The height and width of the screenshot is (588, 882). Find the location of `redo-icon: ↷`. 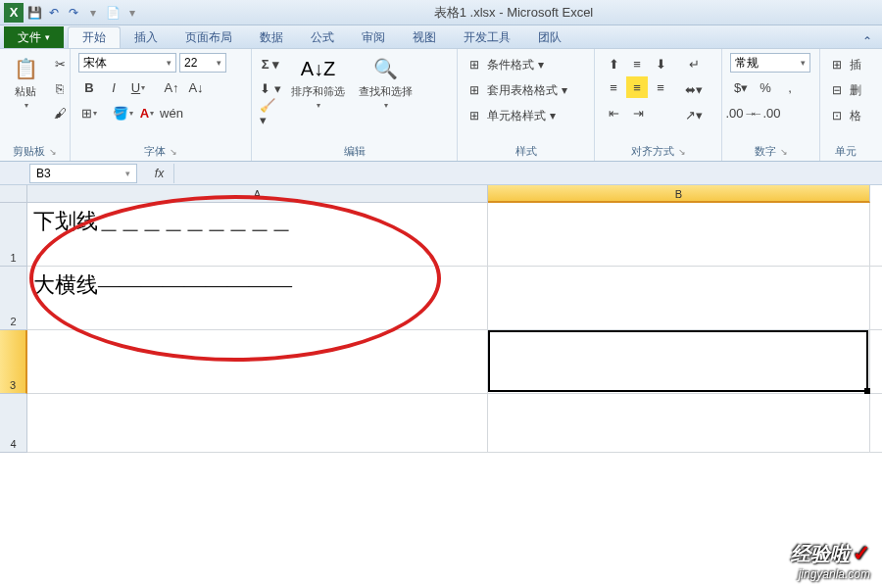

redo-icon: ↷ is located at coordinates (74, 13).